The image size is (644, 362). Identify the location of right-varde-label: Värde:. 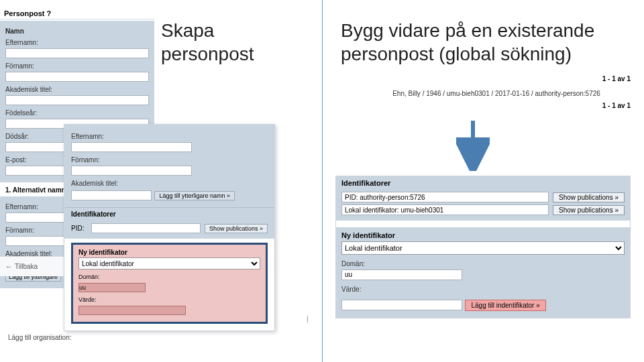
(483, 290).